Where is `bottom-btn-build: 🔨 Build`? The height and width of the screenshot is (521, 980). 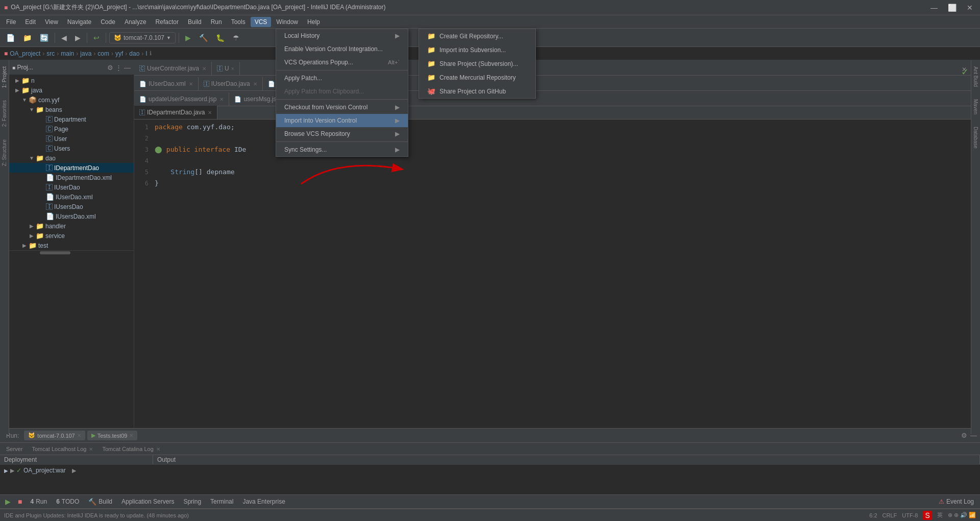
bottom-btn-build: 🔨 Build is located at coordinates (100, 502).